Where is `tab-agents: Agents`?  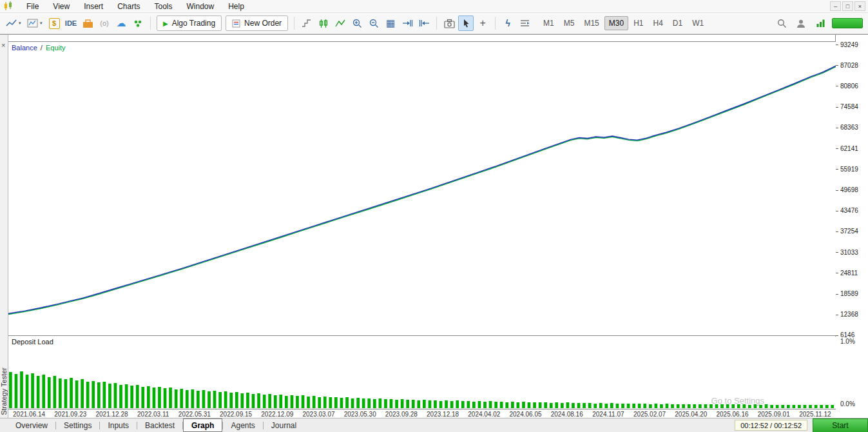
tab-agents: Agents is located at coordinates (242, 426).